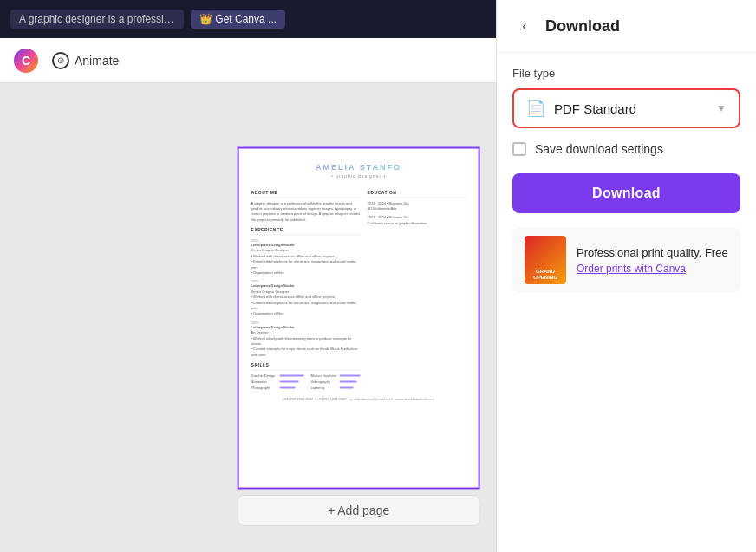 The image size is (756, 552). Describe the element at coordinates (359, 399) in the screenshot. I see `doc-contact: (04) 299 1891 3302 • +70 099 1892 3300 •…` at that location.